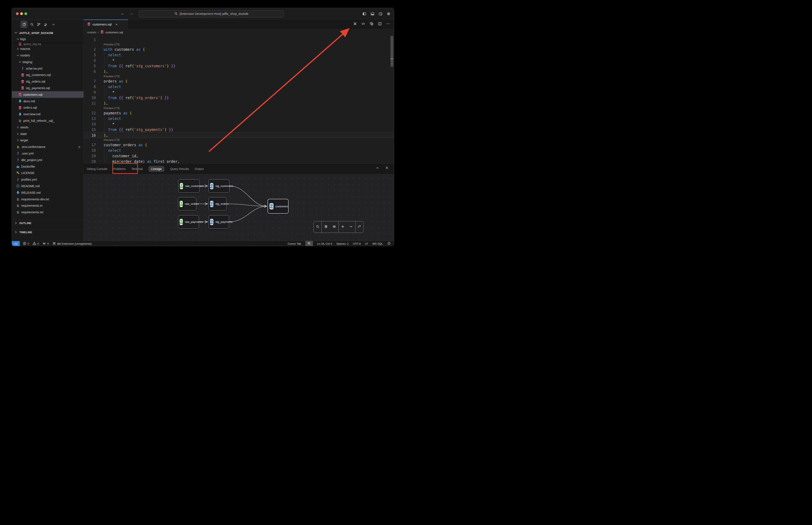  I want to click on lineage-minus-button, so click(351, 227).